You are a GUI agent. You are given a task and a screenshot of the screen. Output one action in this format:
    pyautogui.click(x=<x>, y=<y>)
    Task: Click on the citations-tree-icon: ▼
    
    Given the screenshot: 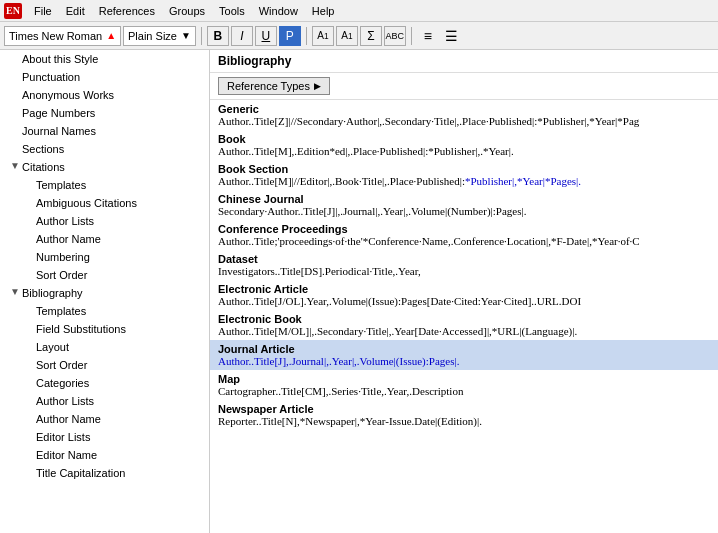 What is the action you would take?
    pyautogui.click(x=15, y=167)
    